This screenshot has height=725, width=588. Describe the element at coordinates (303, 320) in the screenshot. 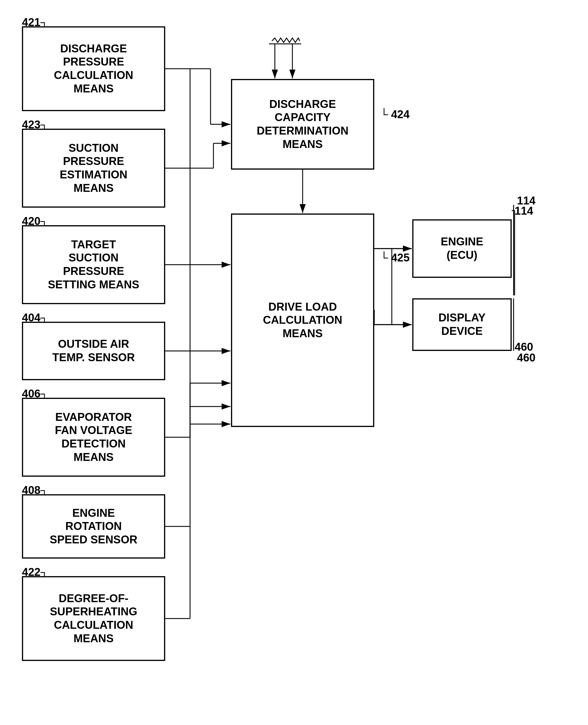

I see `block-drive-load: DRIVE LOADCALCULATIONMEANS` at that location.